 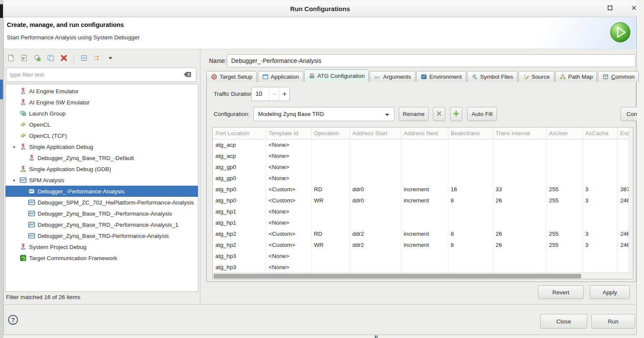 What do you see at coordinates (618, 76) in the screenshot?
I see `tab-common: Common` at bounding box center [618, 76].